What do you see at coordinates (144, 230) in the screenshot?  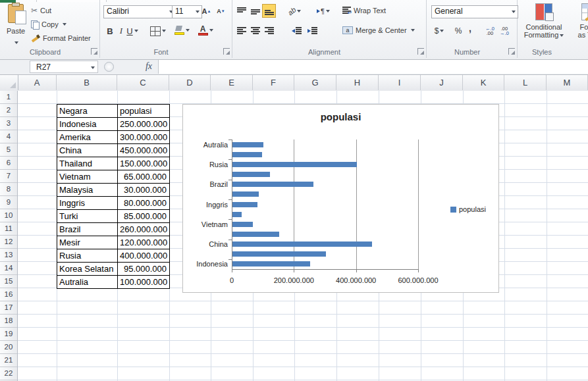 I see `cell: 260.000.000` at bounding box center [144, 230].